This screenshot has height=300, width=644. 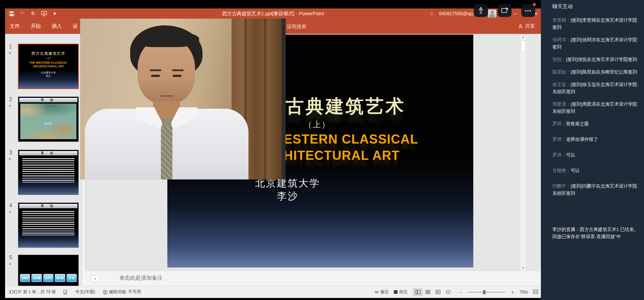 I want to click on tie-knot, so click(x=167, y=123).